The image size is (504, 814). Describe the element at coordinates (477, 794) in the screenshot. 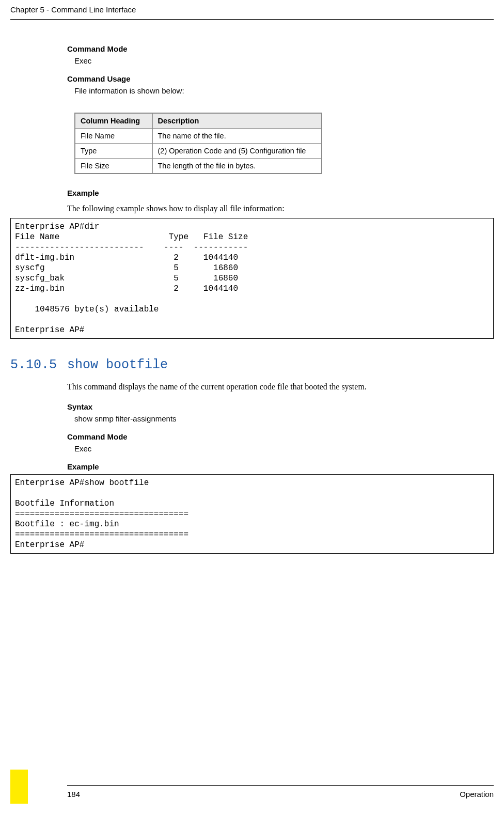

I see `footer-label: Operation` at that location.